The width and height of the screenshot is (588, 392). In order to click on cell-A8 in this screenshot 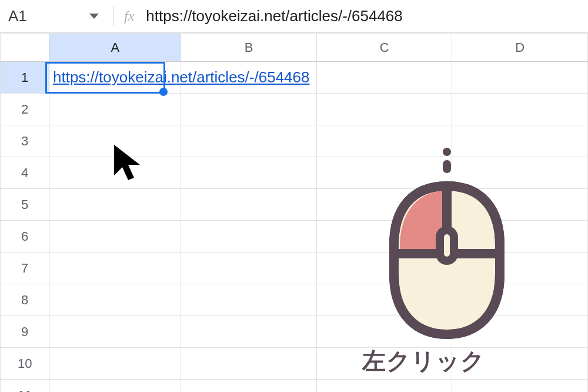, I will do `click(115, 300)`.